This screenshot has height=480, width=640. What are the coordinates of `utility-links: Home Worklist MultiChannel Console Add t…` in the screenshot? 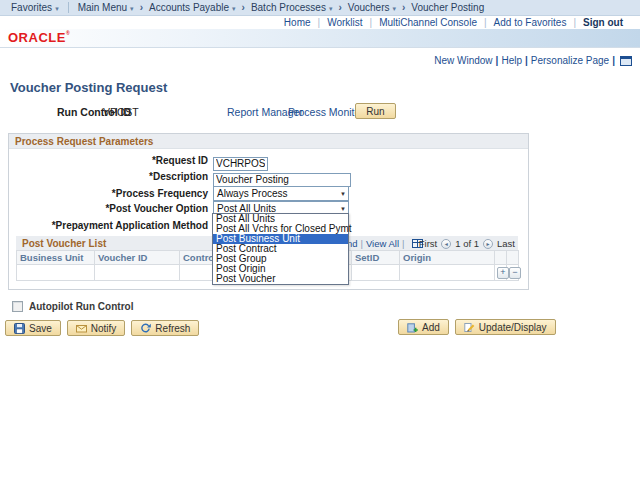 It's located at (320, 22).